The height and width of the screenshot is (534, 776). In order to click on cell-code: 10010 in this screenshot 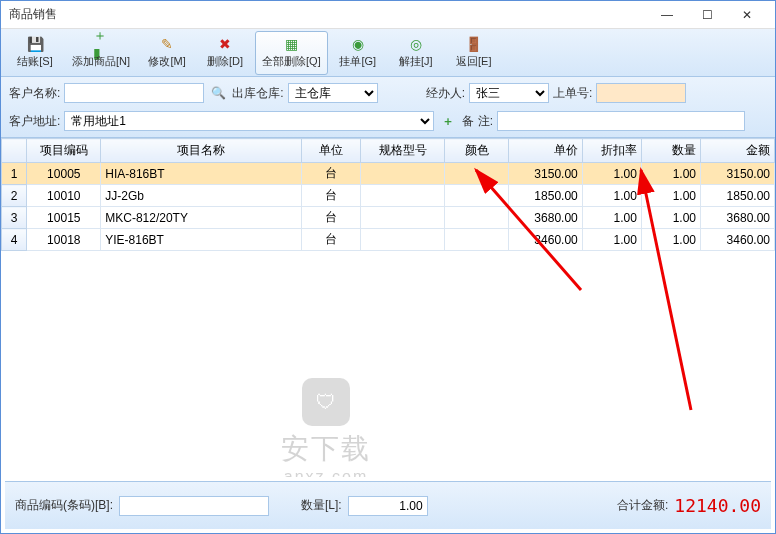, I will do `click(64, 196)`.